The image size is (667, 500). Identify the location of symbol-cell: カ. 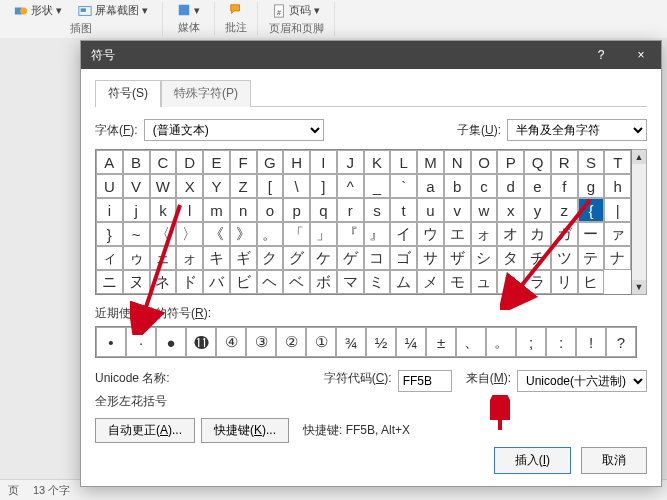
(538, 234).